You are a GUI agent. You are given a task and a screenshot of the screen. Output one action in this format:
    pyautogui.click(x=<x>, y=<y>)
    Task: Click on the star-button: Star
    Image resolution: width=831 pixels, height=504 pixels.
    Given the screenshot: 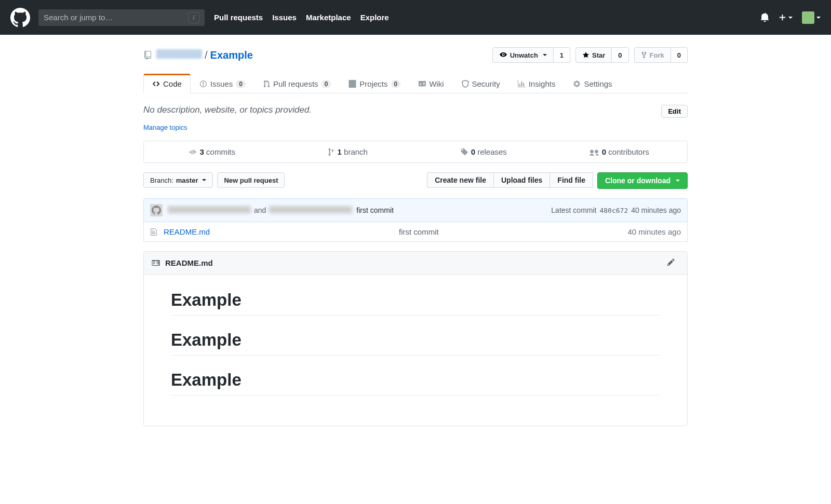 What is the action you would take?
    pyautogui.click(x=594, y=55)
    